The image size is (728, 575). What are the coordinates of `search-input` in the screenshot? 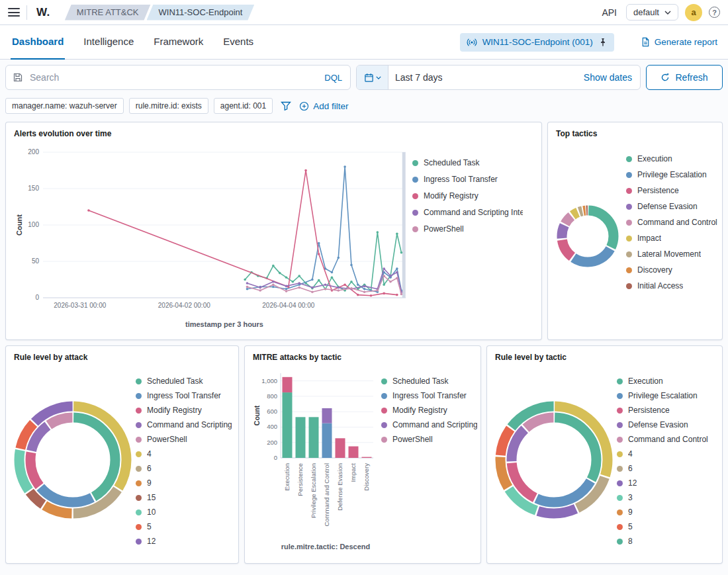 It's located at (173, 77).